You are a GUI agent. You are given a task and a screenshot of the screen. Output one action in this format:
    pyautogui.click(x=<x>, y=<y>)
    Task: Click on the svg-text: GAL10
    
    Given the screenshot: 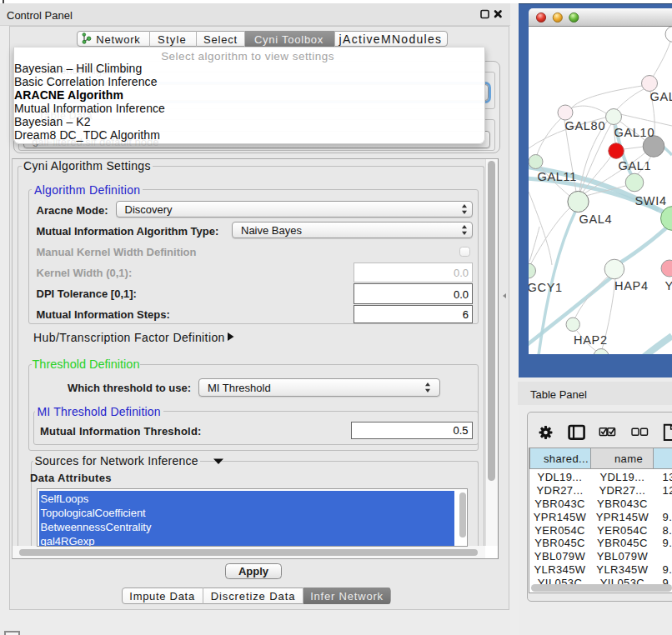 What is the action you would take?
    pyautogui.click(x=635, y=132)
    